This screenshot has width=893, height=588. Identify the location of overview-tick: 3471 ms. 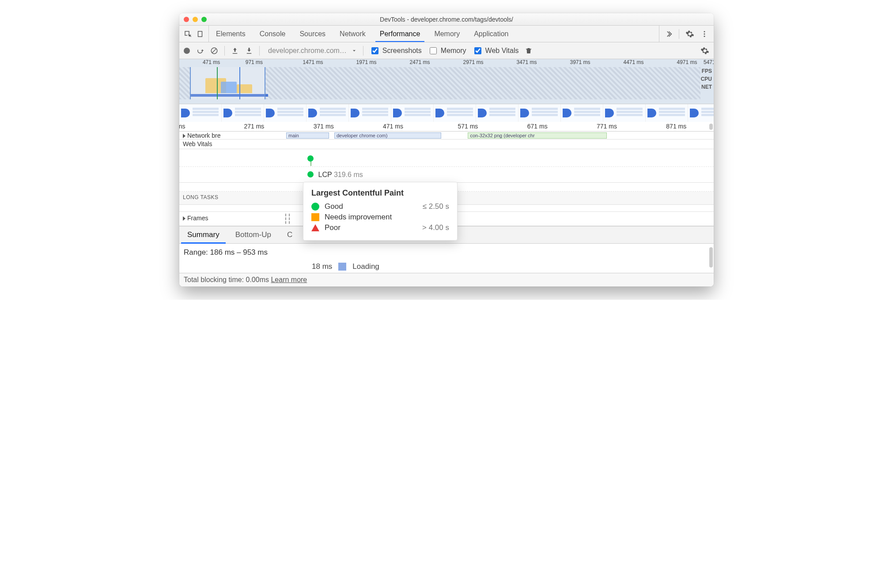
(526, 62).